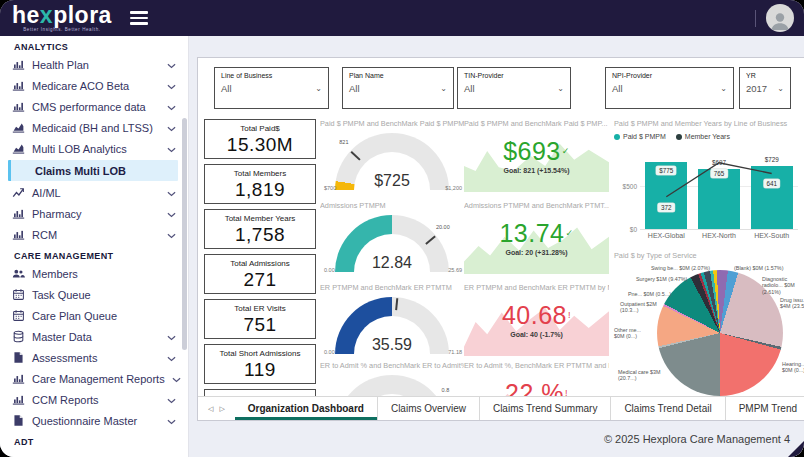 The height and width of the screenshot is (457, 804). What do you see at coordinates (697, 439) in the screenshot?
I see `copyright-text: © 2025 Hexplora Care Management 4` at bounding box center [697, 439].